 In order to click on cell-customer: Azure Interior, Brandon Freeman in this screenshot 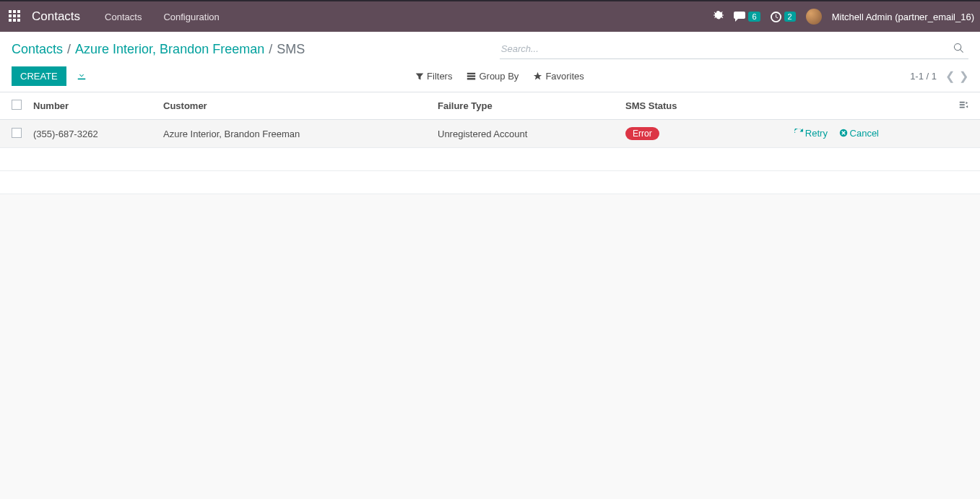, I will do `click(295, 134)`.